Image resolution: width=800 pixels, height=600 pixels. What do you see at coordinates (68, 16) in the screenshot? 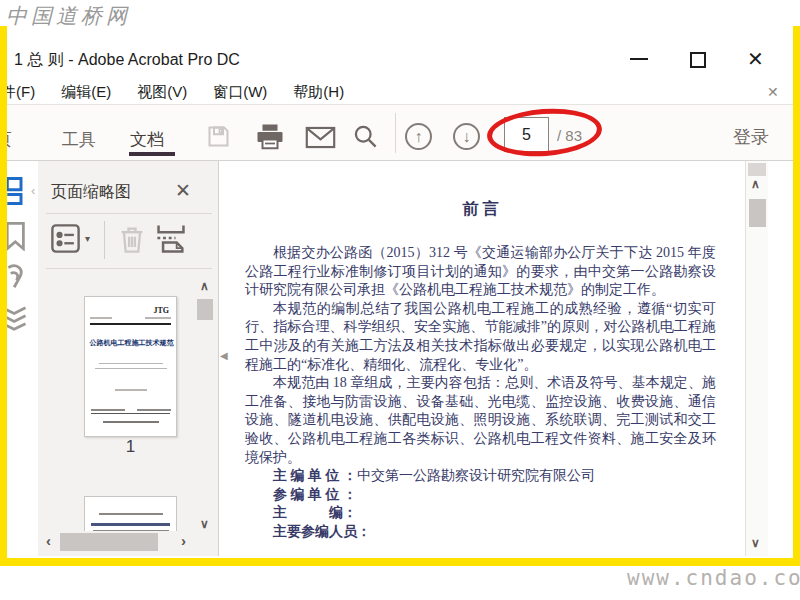
I see `site-watermark-top: 中国道桥网` at bounding box center [68, 16].